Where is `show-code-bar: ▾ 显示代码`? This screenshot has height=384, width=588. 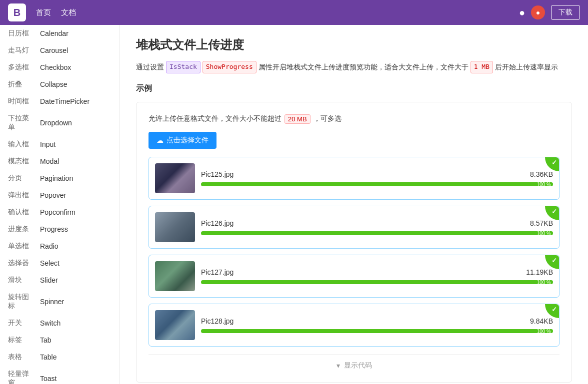 show-code-bar: ▾ 显示代码 is located at coordinates (354, 363).